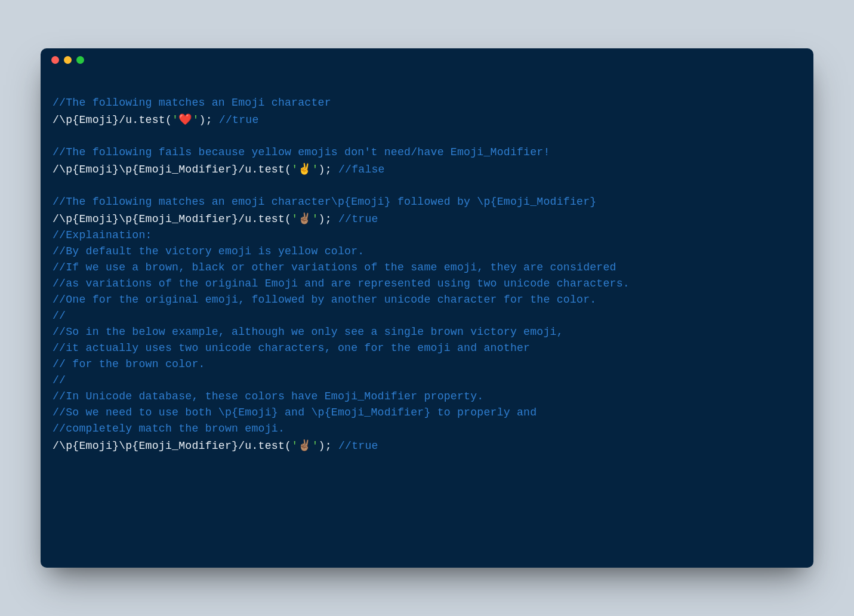  What do you see at coordinates (427, 235) in the screenshot?
I see `code-line: //Explaination:` at bounding box center [427, 235].